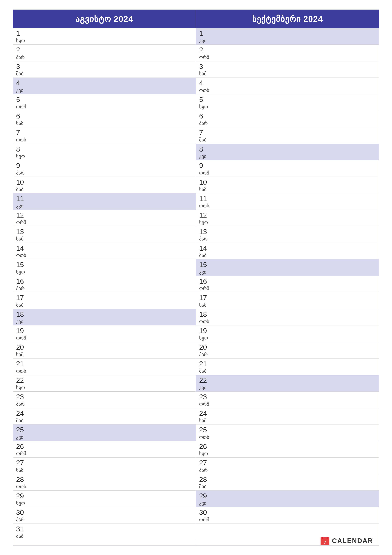 This screenshot has width=392, height=555. I want to click on day-content: 9 ორშ, so click(205, 169).